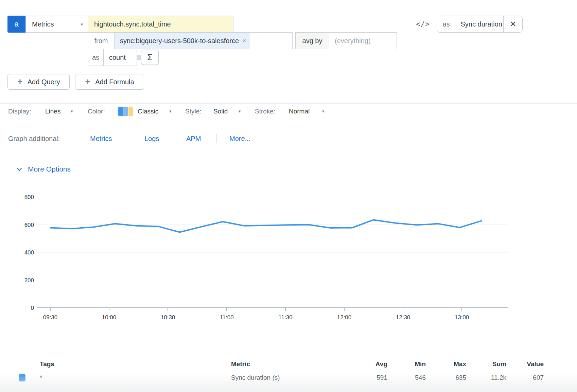 The image size is (577, 392). I want to click on column-header-max: Max, so click(446, 364).